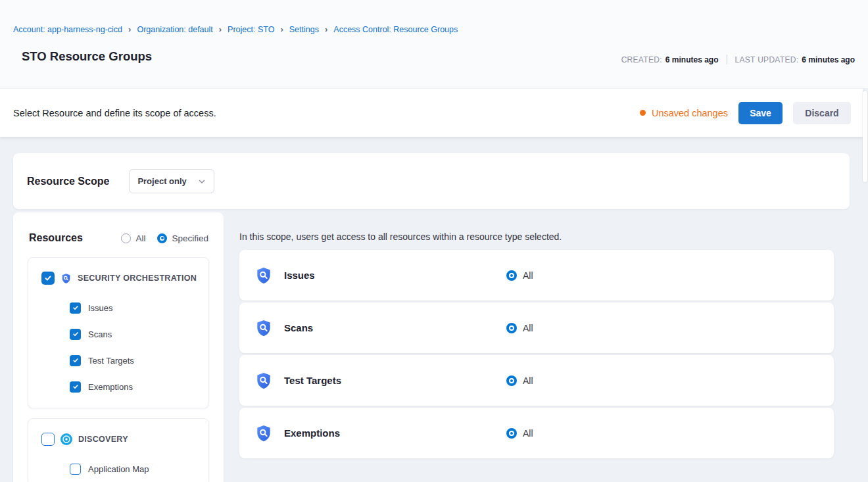 The height and width of the screenshot is (482, 868). What do you see at coordinates (118, 469) in the screenshot?
I see `group-items: Application Map` at bounding box center [118, 469].